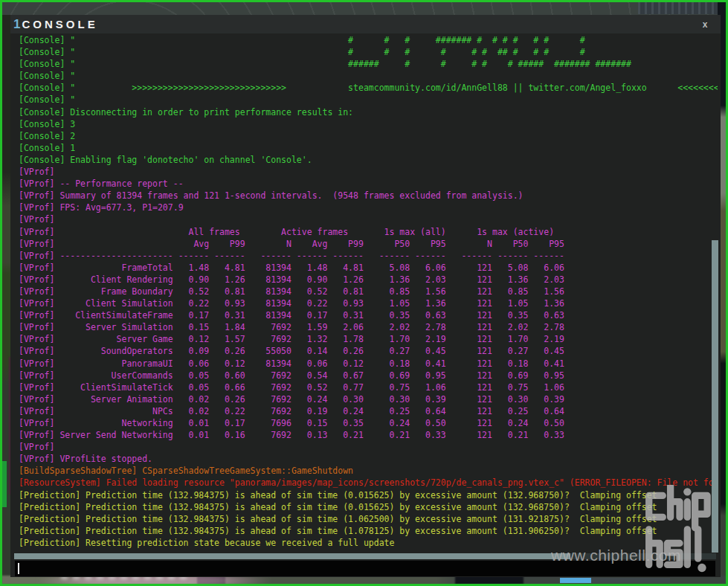 This screenshot has height=586, width=728. I want to click on console-line: [Console] 2, so click(368, 136).